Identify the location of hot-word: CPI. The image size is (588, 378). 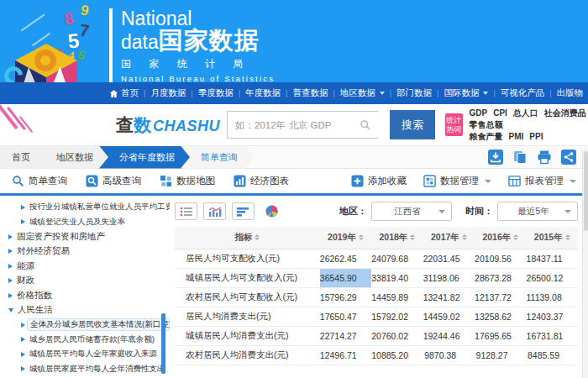
(501, 113).